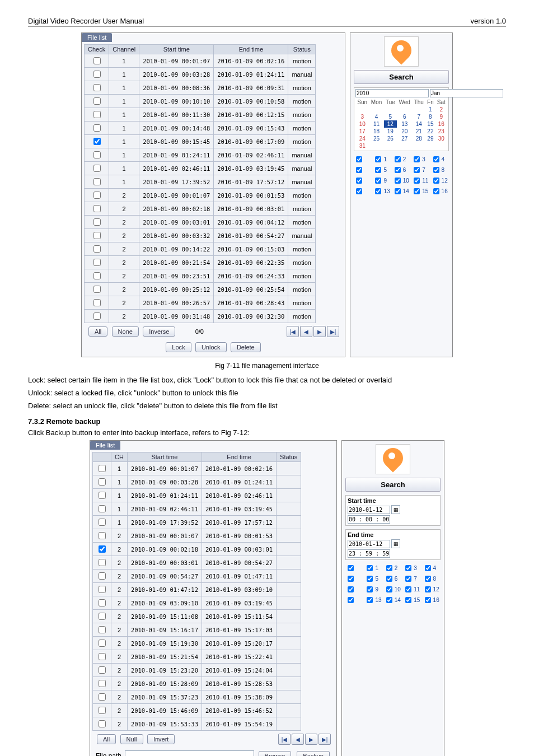 The width and height of the screenshot is (534, 756). What do you see at coordinates (200, 61) in the screenshot?
I see `table-row: 12010-01-09 00:01:072010-01-09 00:02:16m…` at bounding box center [200, 61].